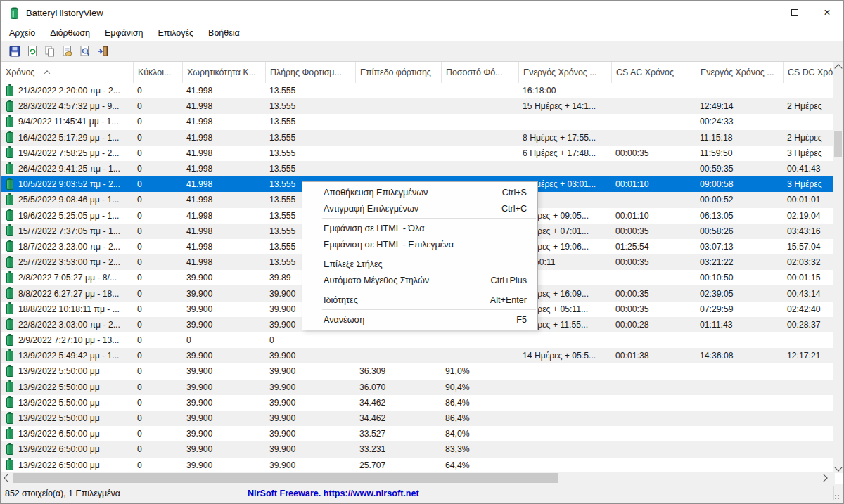 Image resolution: width=844 pixels, height=504 pixels. Describe the element at coordinates (418, 91) in the screenshot. I see `table-row: 21/3/2022 2:20:00 πμ - 2...041.99813.555…` at that location.